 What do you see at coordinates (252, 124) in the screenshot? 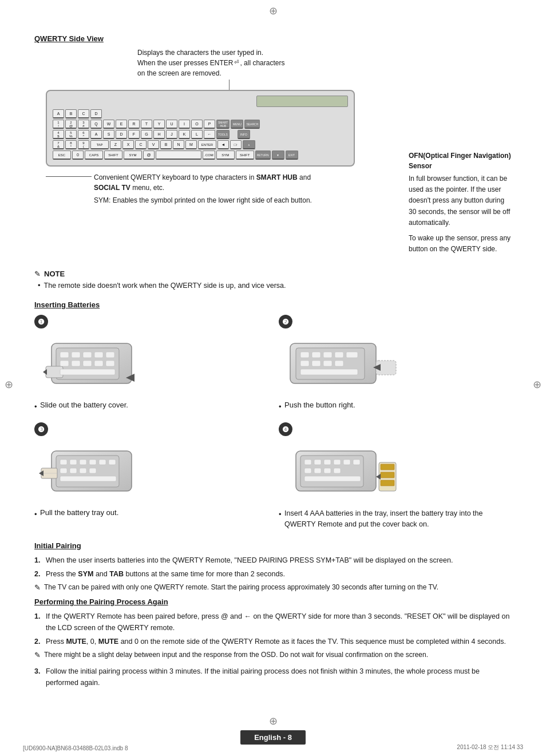
I see `key-search: SEARCH` at bounding box center [252, 124].